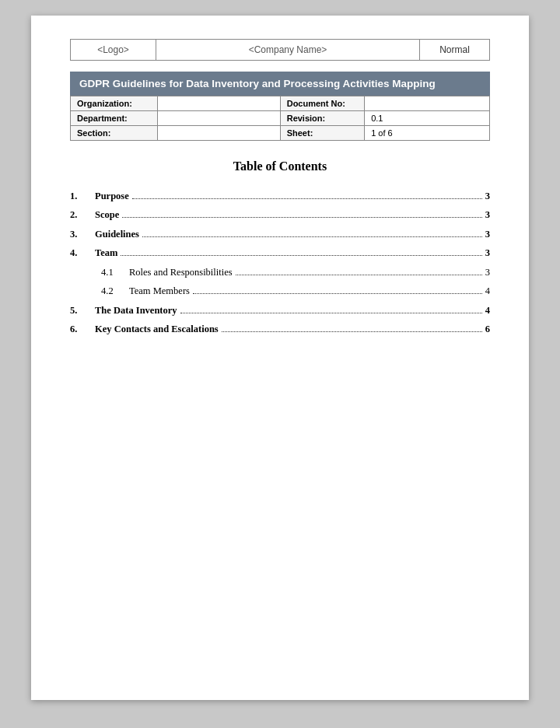  What do you see at coordinates (257, 84) in the screenshot?
I see `title-text: GDPR Guidelines for Data Inventory and P…` at bounding box center [257, 84].